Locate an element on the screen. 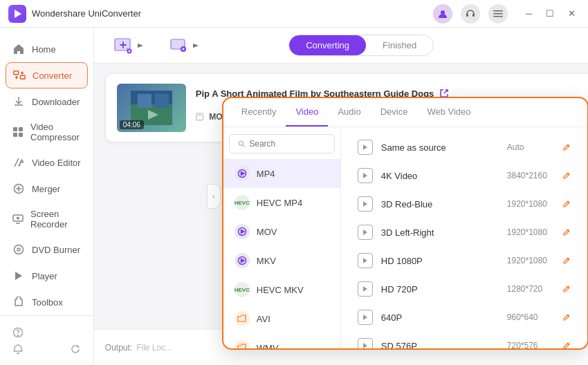 This screenshot has width=588, height=365. sidebar-label-player: Player is located at coordinates (44, 277).